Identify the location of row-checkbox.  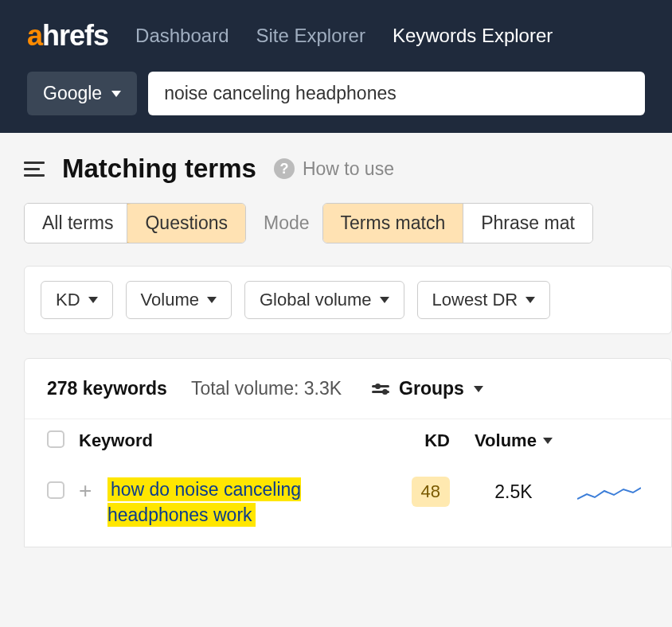
(56, 490).